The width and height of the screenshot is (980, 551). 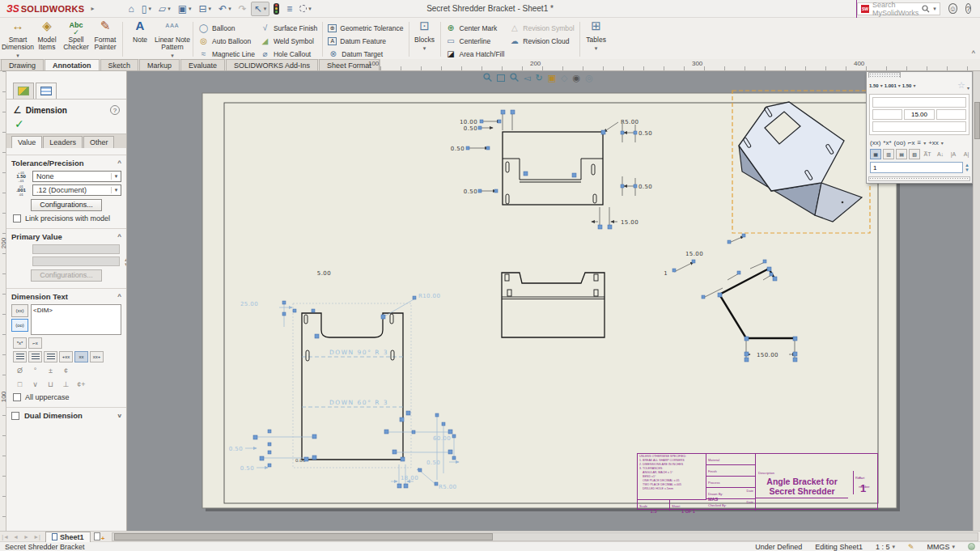 What do you see at coordinates (934, 142) in the screenshot?
I see `text-position-button: +xx` at bounding box center [934, 142].